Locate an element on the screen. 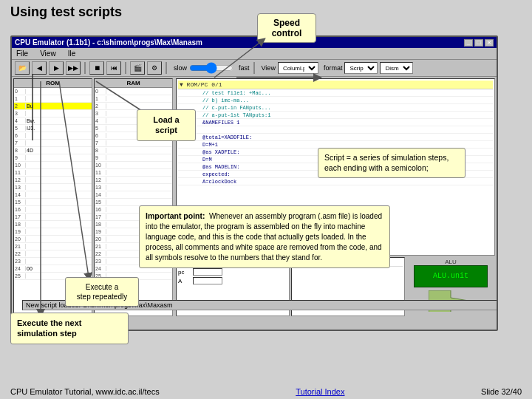 This screenshot has width=532, height=399. fast-label: fast is located at coordinates (244, 68).